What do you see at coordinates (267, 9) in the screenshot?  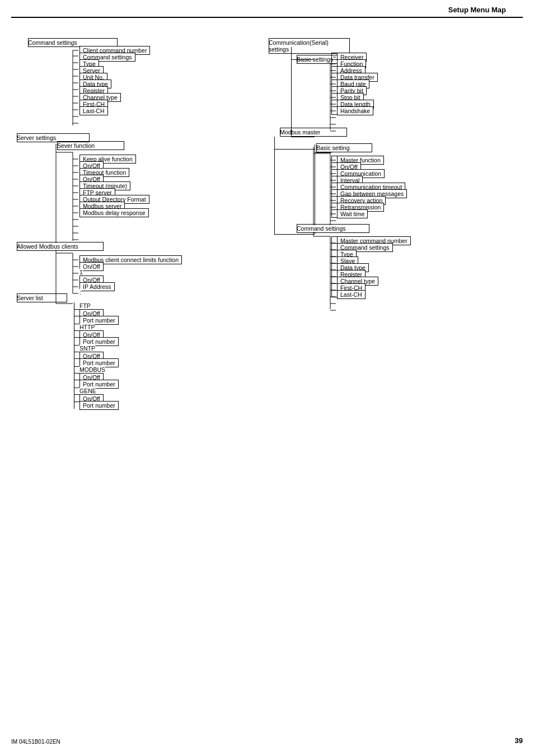 I see `page-title: Setup Menu Map` at bounding box center [267, 9].